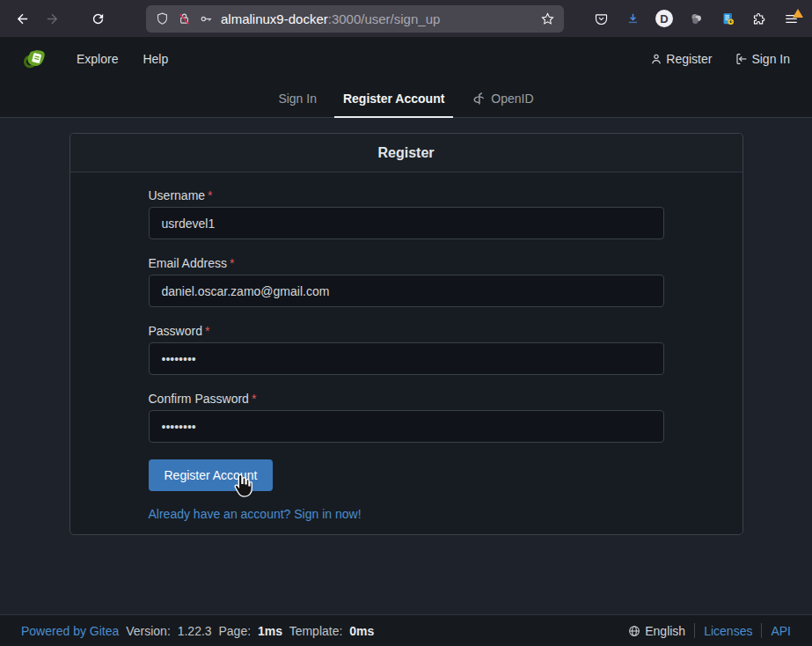 Image resolution: width=812 pixels, height=646 pixels. Describe the element at coordinates (665, 631) in the screenshot. I see `language-label: English` at that location.